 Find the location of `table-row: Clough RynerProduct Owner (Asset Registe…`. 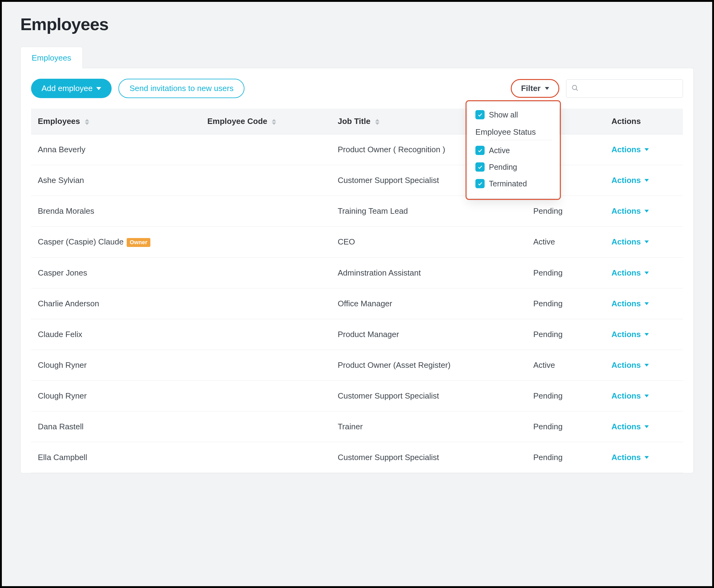

table-row: Clough RynerProduct Owner (Asset Registe… is located at coordinates (357, 365).